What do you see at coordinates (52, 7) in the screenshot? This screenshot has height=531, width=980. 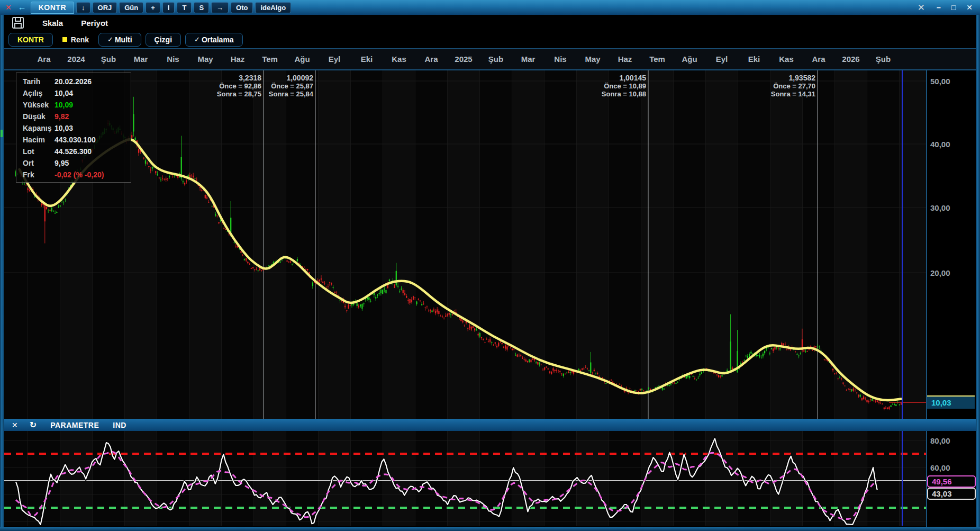 I see `title-symbol: KONTR` at bounding box center [52, 7].